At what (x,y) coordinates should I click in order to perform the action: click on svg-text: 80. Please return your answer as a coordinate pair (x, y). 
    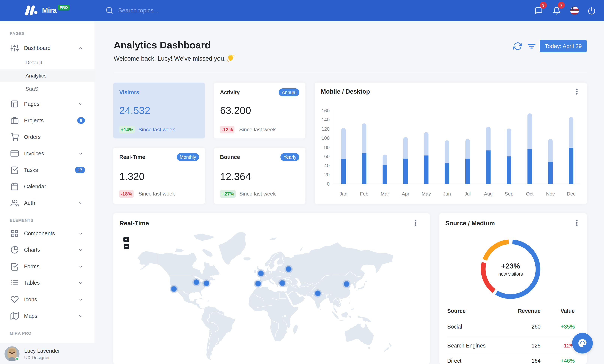
    Looking at the image, I should click on (327, 147).